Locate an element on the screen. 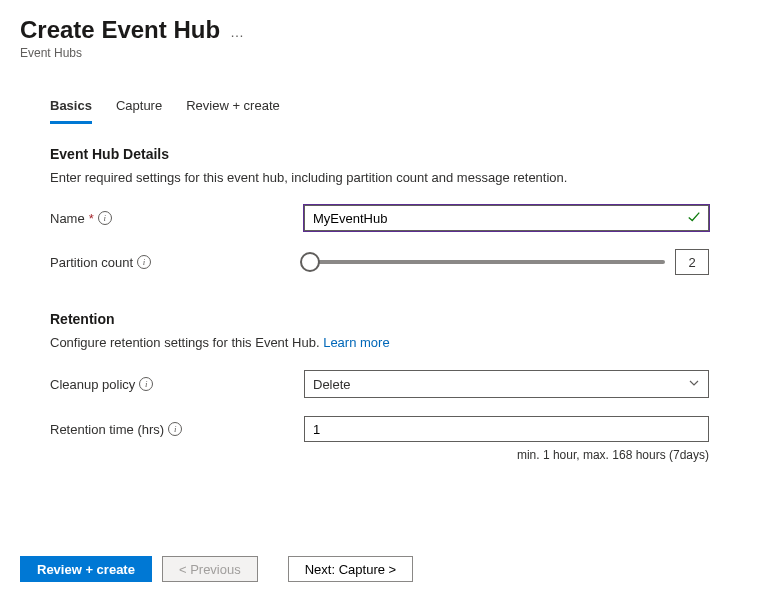 This screenshot has width=759, height=600. more-actions-button: … is located at coordinates (238, 30).